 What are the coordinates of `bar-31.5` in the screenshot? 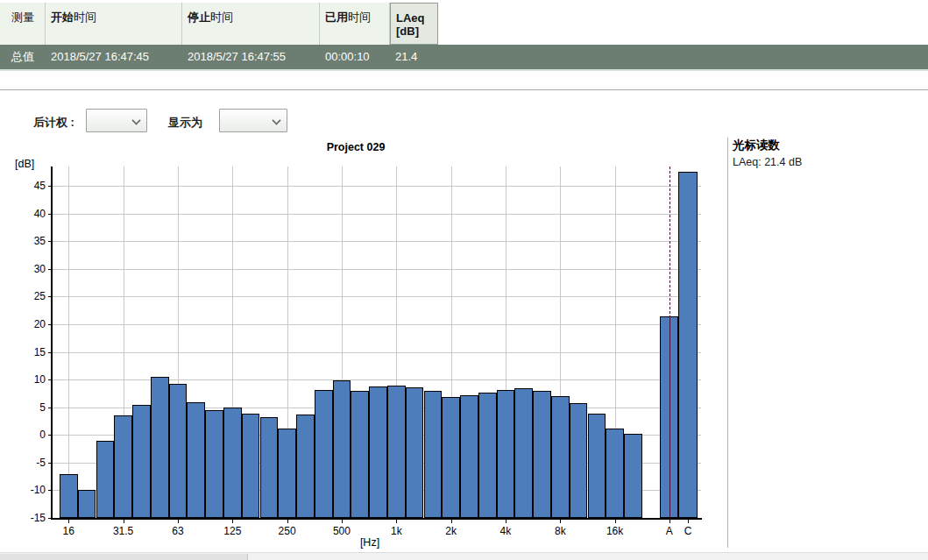 It's located at (123, 467).